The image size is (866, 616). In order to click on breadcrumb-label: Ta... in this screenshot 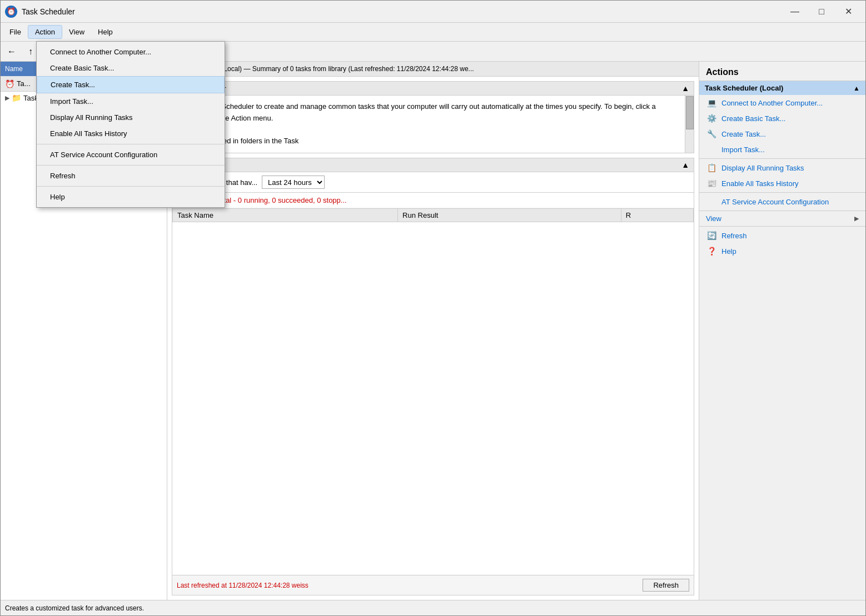, I will do `click(23, 83)`.